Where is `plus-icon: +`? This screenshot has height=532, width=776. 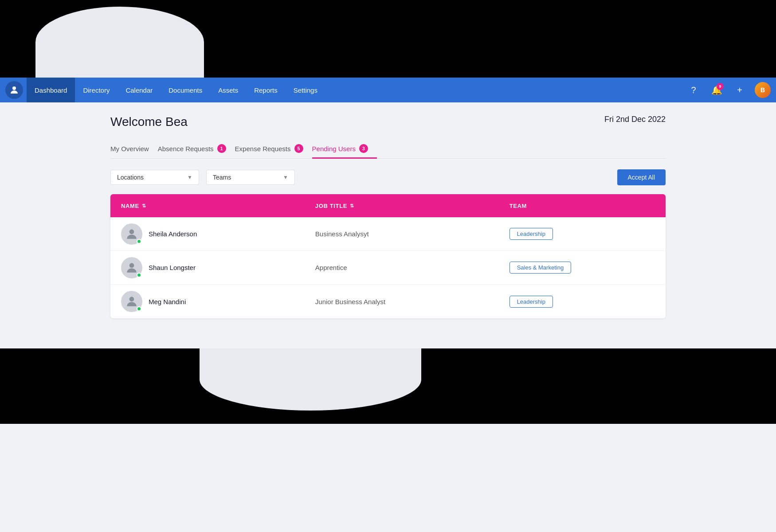 plus-icon: + is located at coordinates (740, 90).